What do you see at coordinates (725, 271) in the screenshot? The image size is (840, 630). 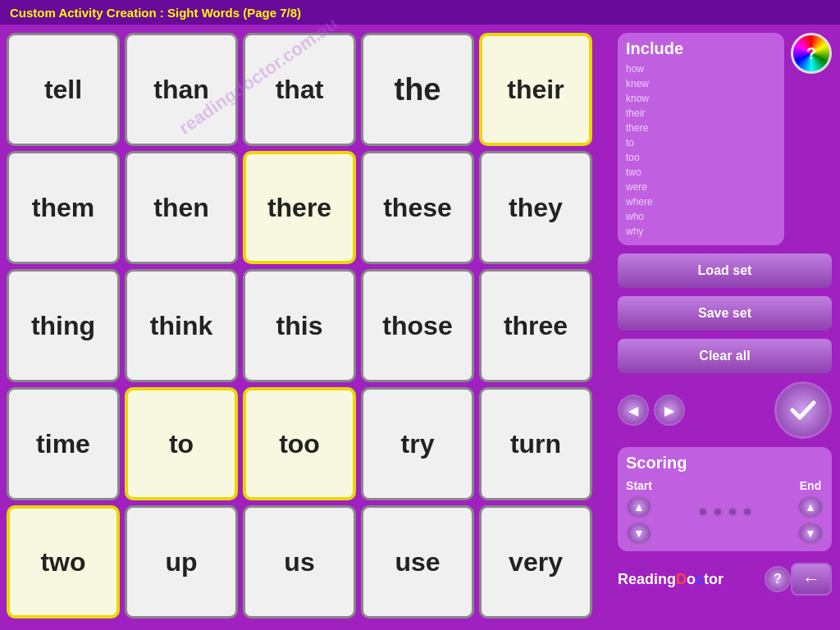 I see `load-set-button: Load set` at bounding box center [725, 271].